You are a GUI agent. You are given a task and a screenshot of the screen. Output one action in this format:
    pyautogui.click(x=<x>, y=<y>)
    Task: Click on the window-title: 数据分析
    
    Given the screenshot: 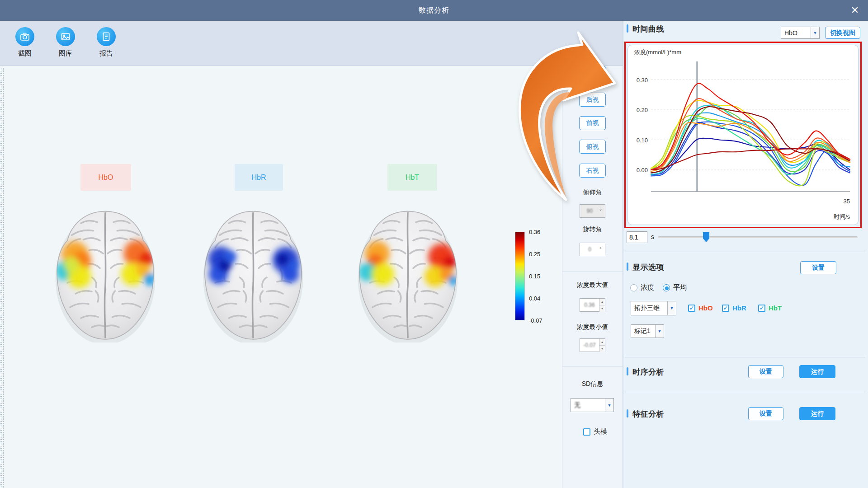 What is the action you would take?
    pyautogui.click(x=434, y=10)
    